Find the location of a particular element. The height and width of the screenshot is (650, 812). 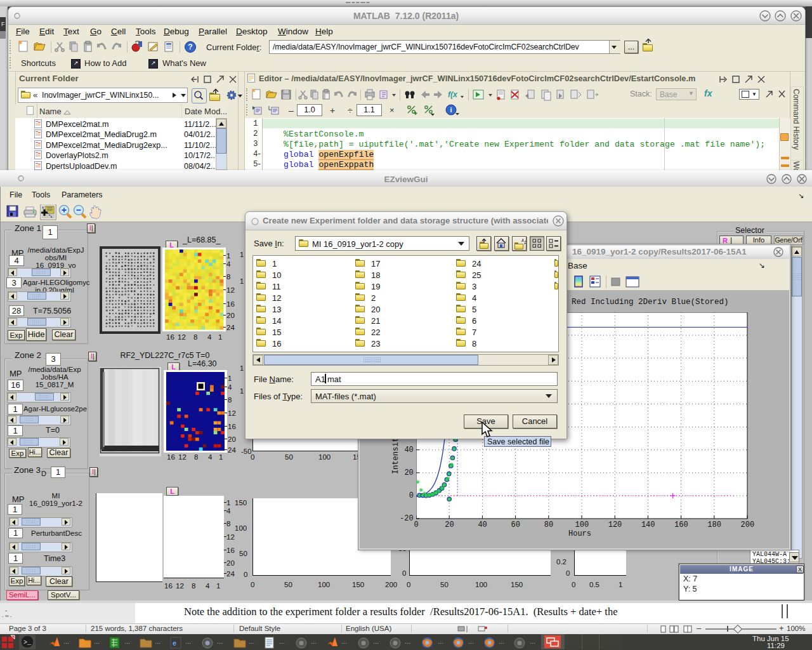

svg-text: i is located at coordinates (450, 110).